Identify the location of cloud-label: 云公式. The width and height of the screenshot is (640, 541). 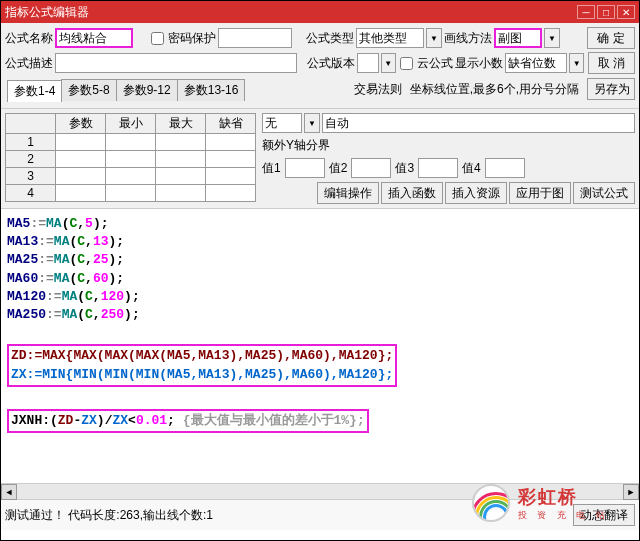
(435, 64).